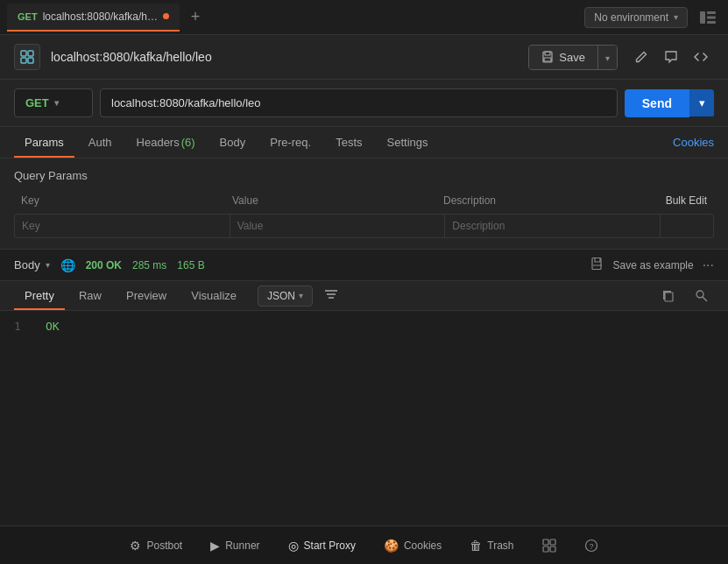 The height and width of the screenshot is (564, 728). What do you see at coordinates (47, 264) in the screenshot?
I see `body-chevron: ▾` at bounding box center [47, 264].